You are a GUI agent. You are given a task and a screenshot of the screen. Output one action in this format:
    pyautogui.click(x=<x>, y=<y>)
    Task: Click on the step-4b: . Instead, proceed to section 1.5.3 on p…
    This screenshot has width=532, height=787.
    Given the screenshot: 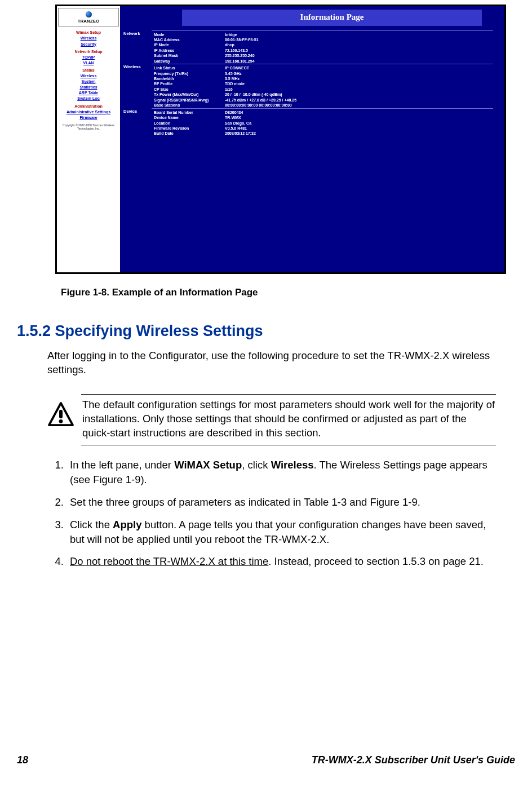 What is the action you would take?
    pyautogui.click(x=376, y=561)
    